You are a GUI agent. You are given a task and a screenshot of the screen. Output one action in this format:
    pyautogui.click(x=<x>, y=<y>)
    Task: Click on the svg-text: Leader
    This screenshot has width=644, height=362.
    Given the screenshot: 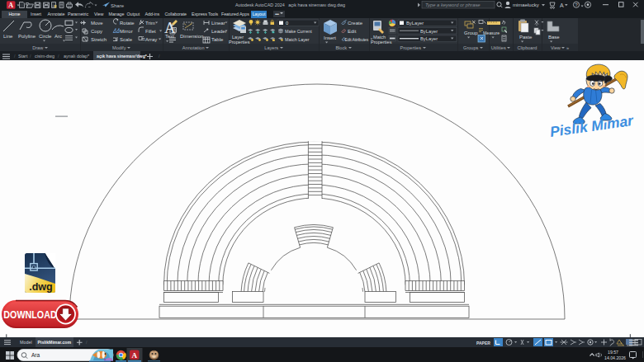 What is the action you would take?
    pyautogui.click(x=220, y=31)
    